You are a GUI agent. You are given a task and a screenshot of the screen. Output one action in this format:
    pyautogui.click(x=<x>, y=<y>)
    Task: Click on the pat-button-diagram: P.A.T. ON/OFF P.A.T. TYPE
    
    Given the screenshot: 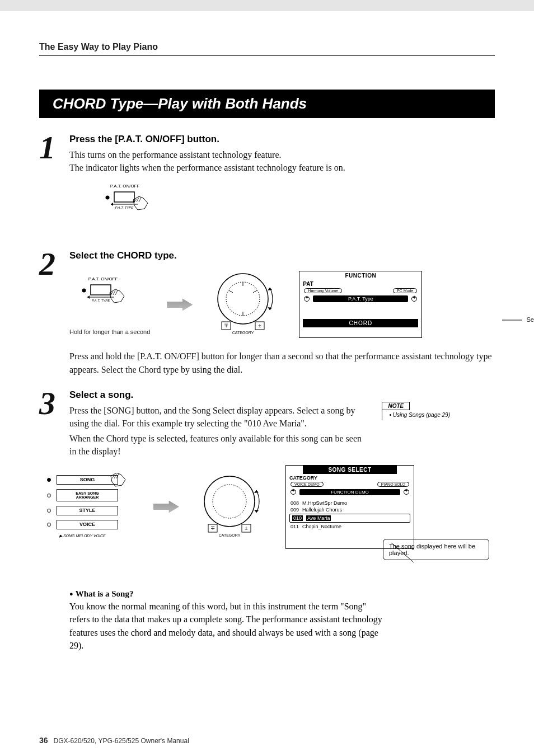 What is the action you would take?
    pyautogui.click(x=133, y=204)
    